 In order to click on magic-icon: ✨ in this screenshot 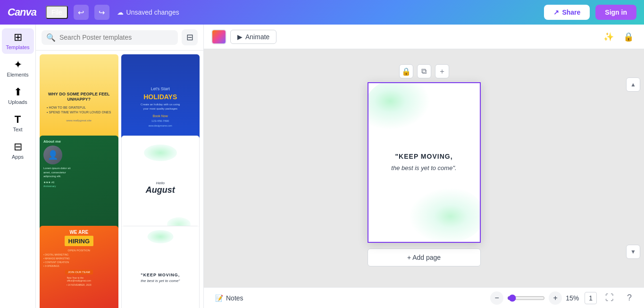, I will do `click(609, 37)`.